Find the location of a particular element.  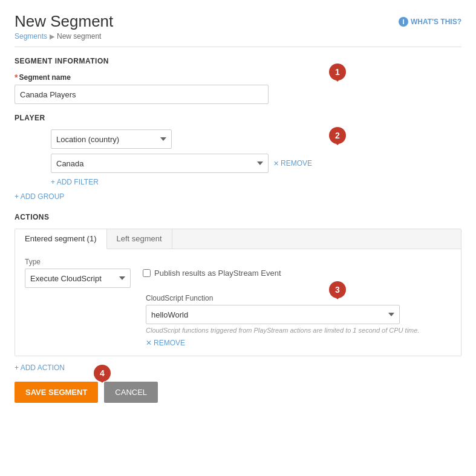

action-remove-label: REMOVE is located at coordinates (169, 343).